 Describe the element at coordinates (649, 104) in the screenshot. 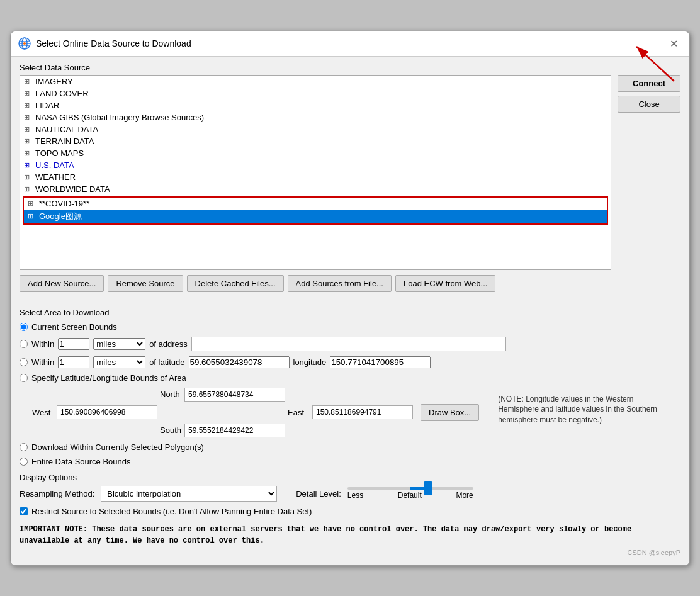

I see `close-button: Close` at that location.